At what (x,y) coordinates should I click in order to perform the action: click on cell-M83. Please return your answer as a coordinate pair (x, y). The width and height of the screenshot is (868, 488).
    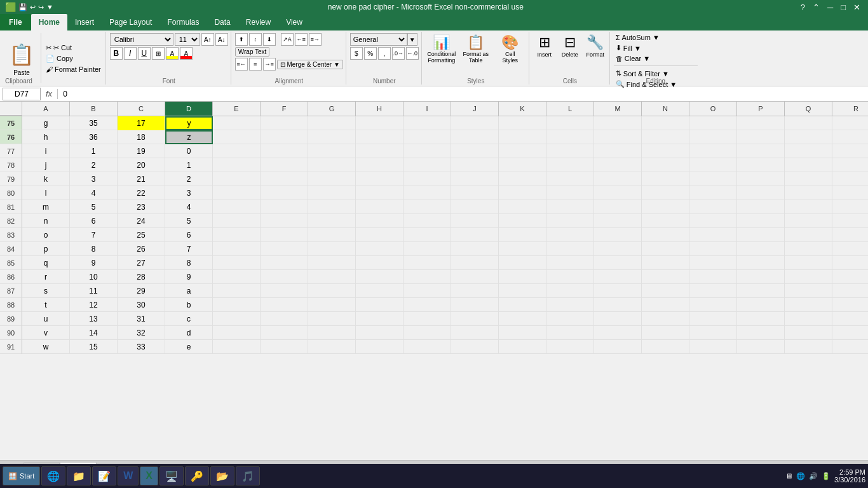
    Looking at the image, I should click on (618, 235).